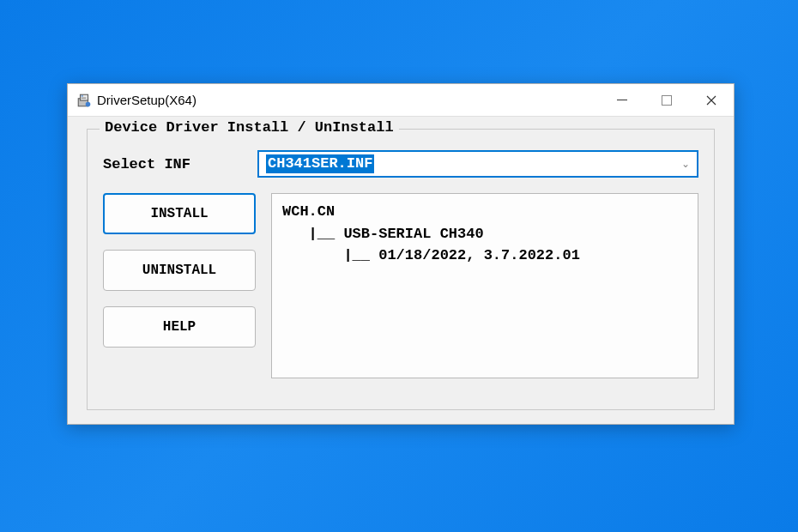 The image size is (798, 532). Describe the element at coordinates (622, 100) in the screenshot. I see `minimize-button` at that location.